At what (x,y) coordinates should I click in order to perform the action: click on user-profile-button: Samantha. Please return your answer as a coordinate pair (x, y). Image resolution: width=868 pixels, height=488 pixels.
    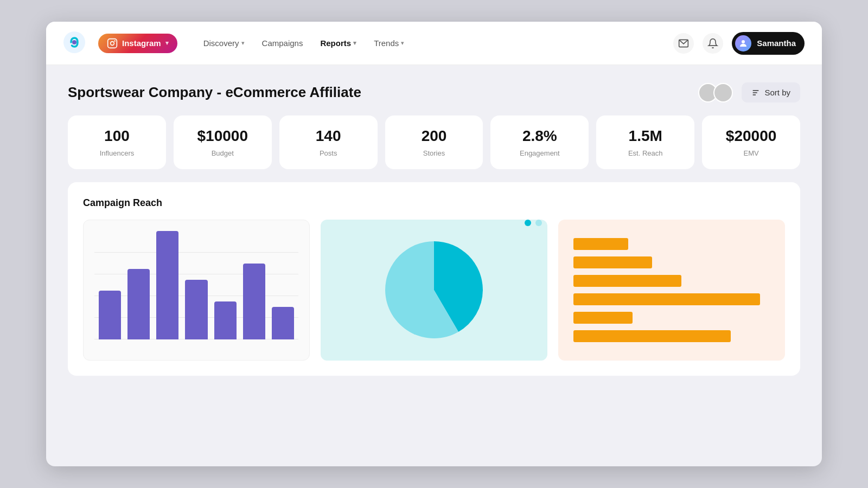
    Looking at the image, I should click on (768, 43).